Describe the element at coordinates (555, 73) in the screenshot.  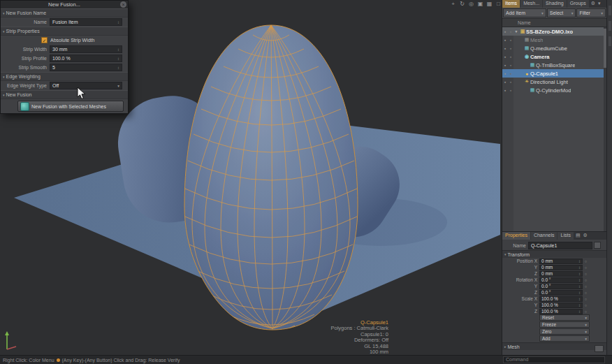
I see `item-row-q-capsule1: ● ● ● Q-Capsule1` at that location.